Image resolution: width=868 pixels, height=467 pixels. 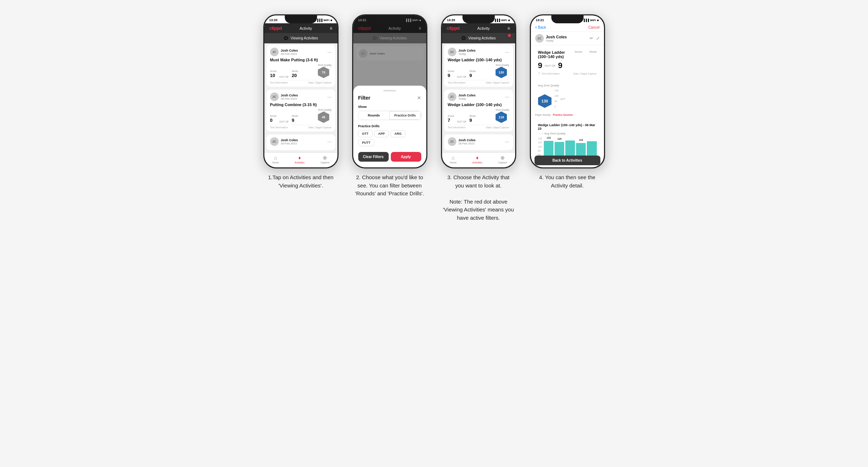 What do you see at coordinates (301, 127) in the screenshot?
I see `card-footer-1-2: Test Information Data: Clippd Capture` at bounding box center [301, 127].